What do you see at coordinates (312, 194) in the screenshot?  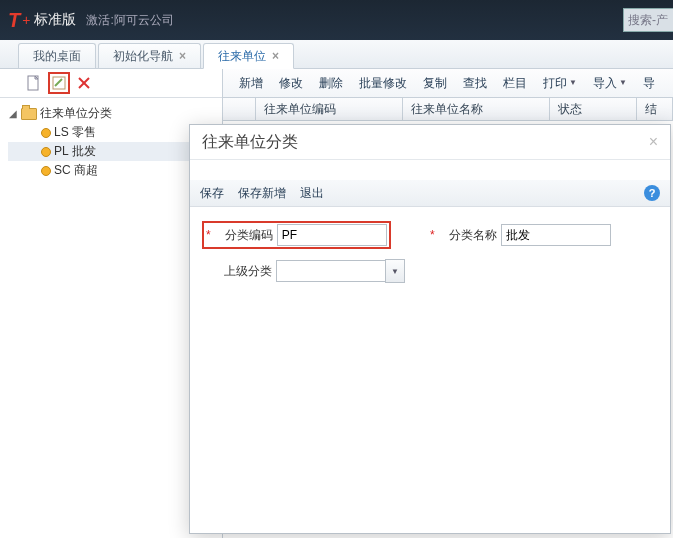 I see `btn-exit: 退出` at bounding box center [312, 194].